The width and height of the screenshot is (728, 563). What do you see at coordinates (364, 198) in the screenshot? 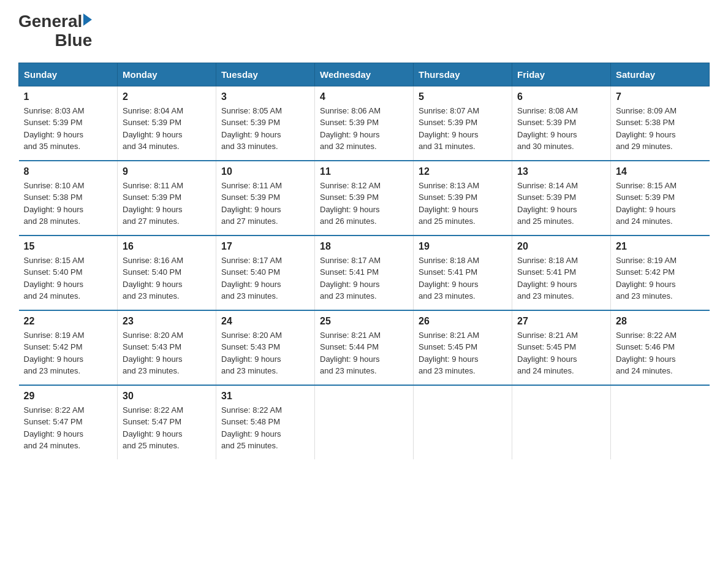
I see `calendar-week-row: 8Sunrise: 8:10 AM Sunset: 5:38 PM Daylig…` at bounding box center [364, 198].